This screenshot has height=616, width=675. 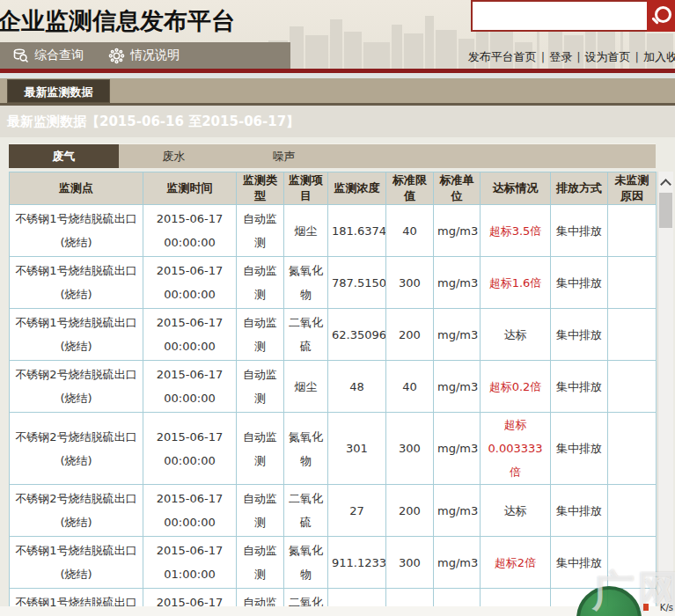 What do you see at coordinates (333, 156) in the screenshot?
I see `content-tabs: 废气废水噪声` at bounding box center [333, 156].